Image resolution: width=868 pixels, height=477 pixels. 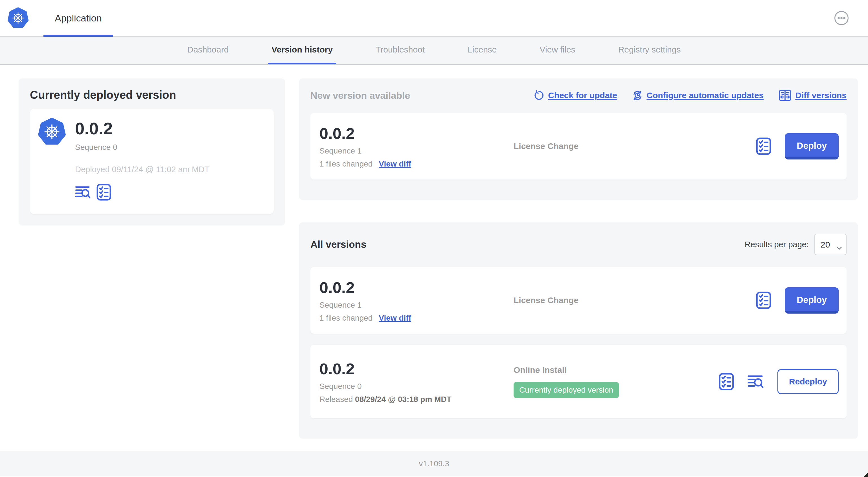 What do you see at coordinates (142, 170) in the screenshot?
I see `current-version-deployed-timestamp: Deployed 09/11/24 @ 11:02 am MDT` at bounding box center [142, 170].